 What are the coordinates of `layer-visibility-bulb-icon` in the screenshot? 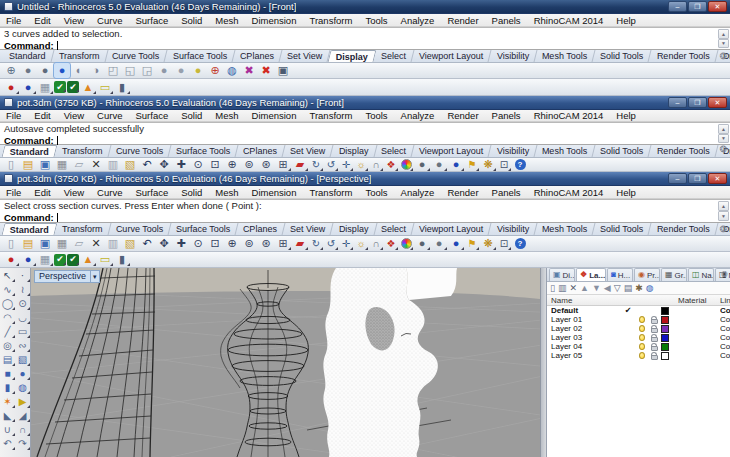 It's located at (642, 338).